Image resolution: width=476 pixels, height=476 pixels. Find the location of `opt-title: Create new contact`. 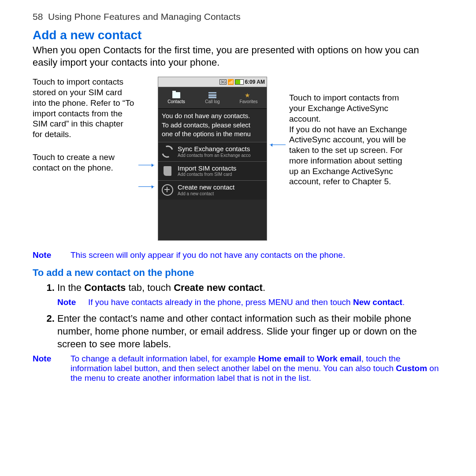

opt-title: Create new contact is located at coordinates (206, 188).